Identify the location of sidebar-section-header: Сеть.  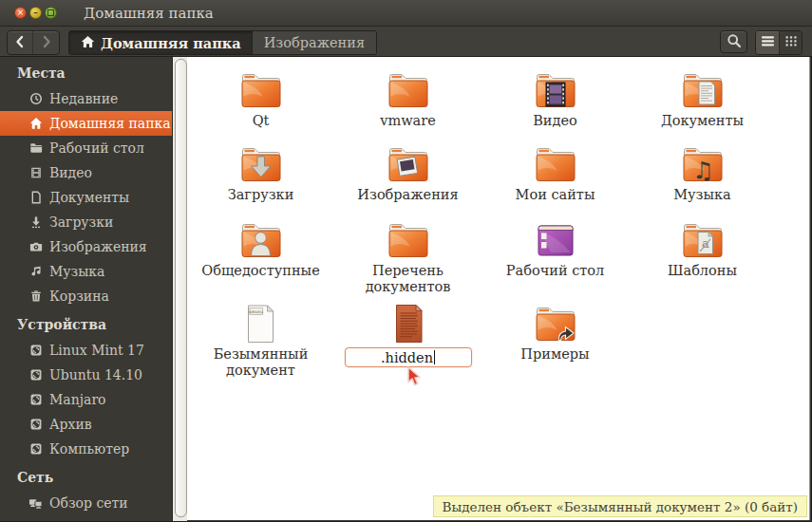
(85, 476).